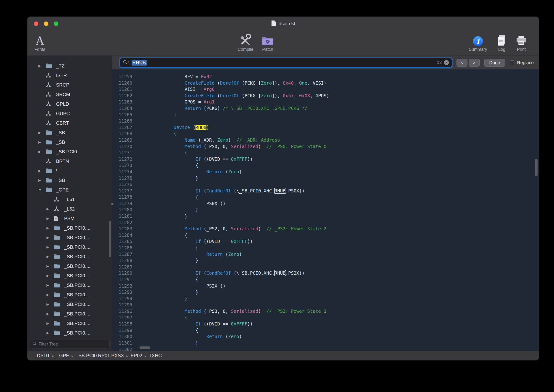 This screenshot has width=554, height=392. Describe the element at coordinates (283, 356) in the screenshot. I see `statusbar: DSDT▸_GPE▸_SB.PCI0.RP01.PXSX▸EP02▸TXHC` at that location.